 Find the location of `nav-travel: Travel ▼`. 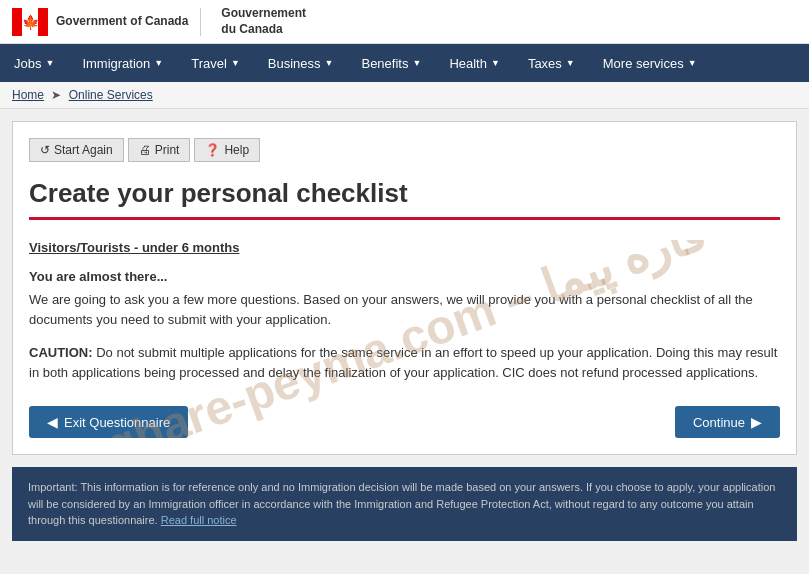

nav-travel: Travel ▼ is located at coordinates (216, 63).